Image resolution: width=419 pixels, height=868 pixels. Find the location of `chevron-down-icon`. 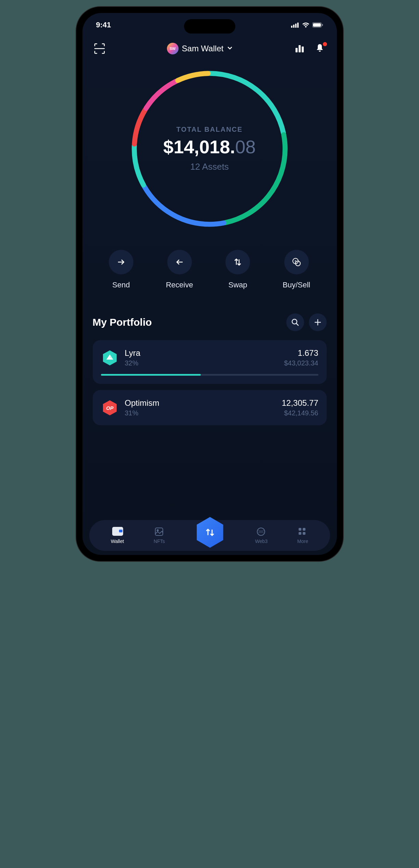

chevron-down-icon is located at coordinates (230, 49).